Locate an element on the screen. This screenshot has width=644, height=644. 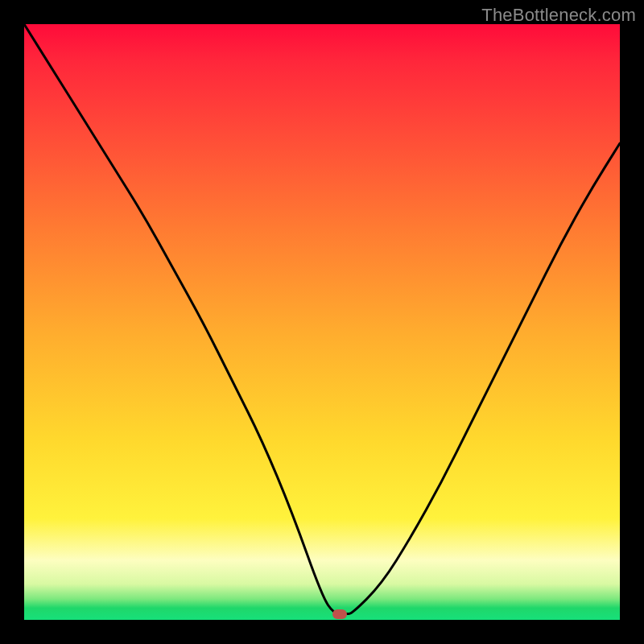
watermark-text: TheBottleneck.com is located at coordinates (559, 15).